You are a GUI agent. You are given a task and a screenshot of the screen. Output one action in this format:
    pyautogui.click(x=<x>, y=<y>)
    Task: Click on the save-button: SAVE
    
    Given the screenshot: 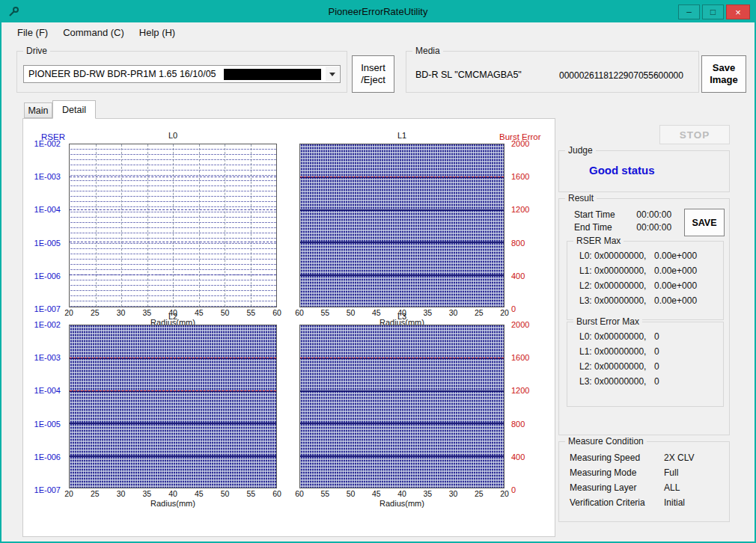 What is the action you would take?
    pyautogui.click(x=704, y=223)
    